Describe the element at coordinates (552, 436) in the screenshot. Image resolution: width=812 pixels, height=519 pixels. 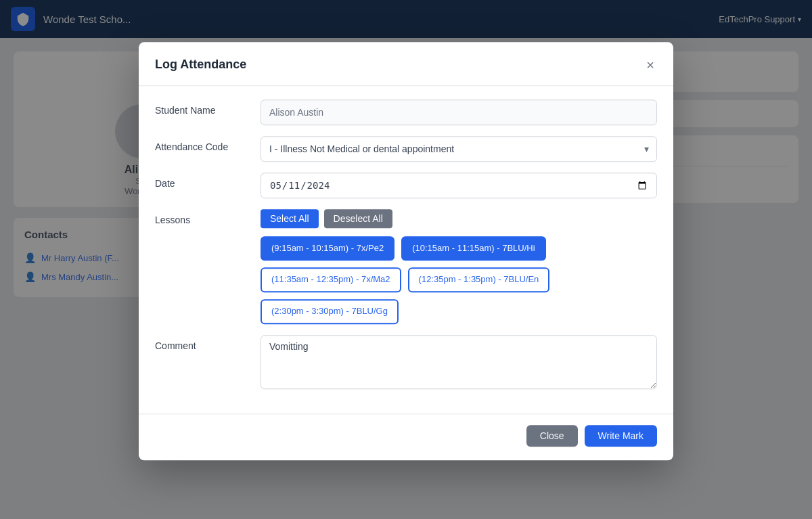
I see `close-modal-button: Close` at that location.